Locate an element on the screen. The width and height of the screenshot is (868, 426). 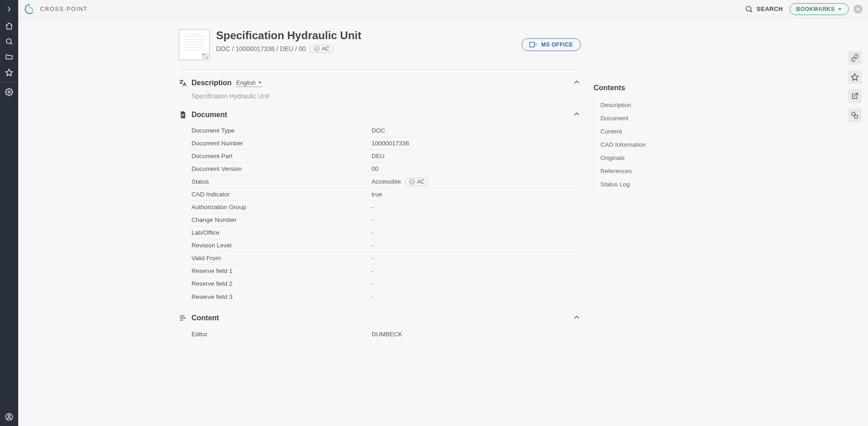
header-search-button: SEARCH is located at coordinates (764, 9).